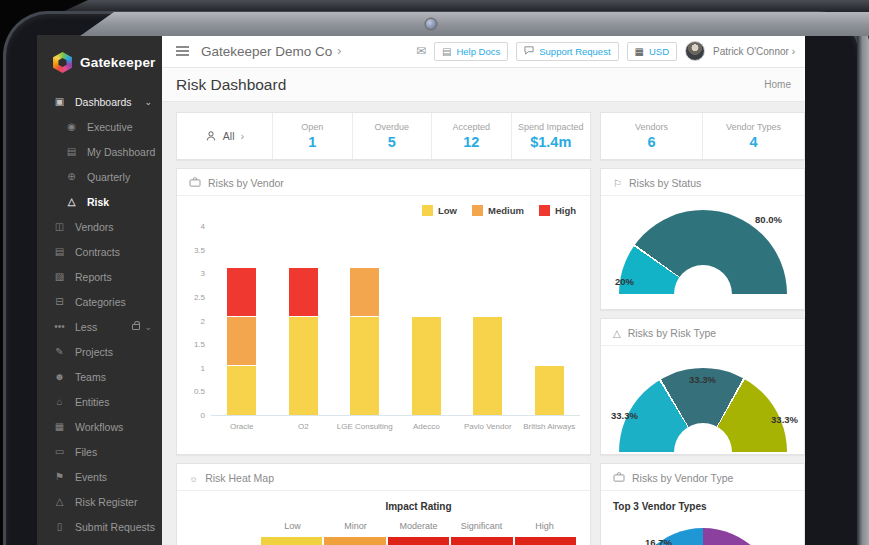  I want to click on person-icon, so click(211, 136).